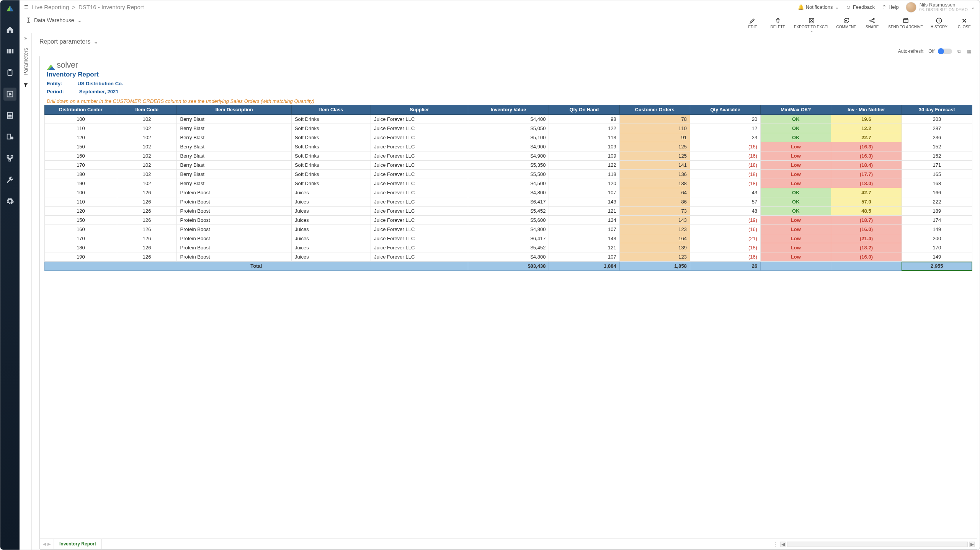  I want to click on cell-notifier: 12.2, so click(866, 129).